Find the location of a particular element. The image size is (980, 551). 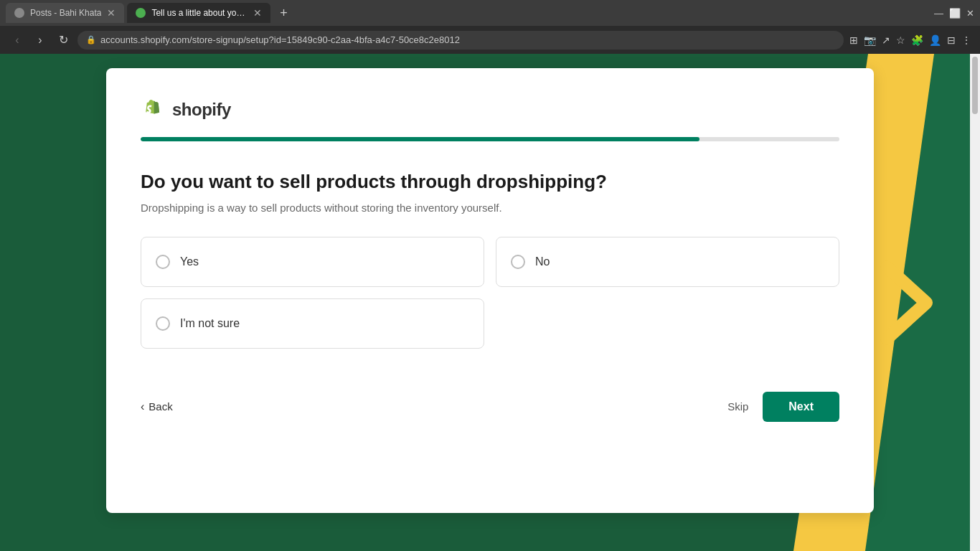

option-no: No is located at coordinates (667, 262).